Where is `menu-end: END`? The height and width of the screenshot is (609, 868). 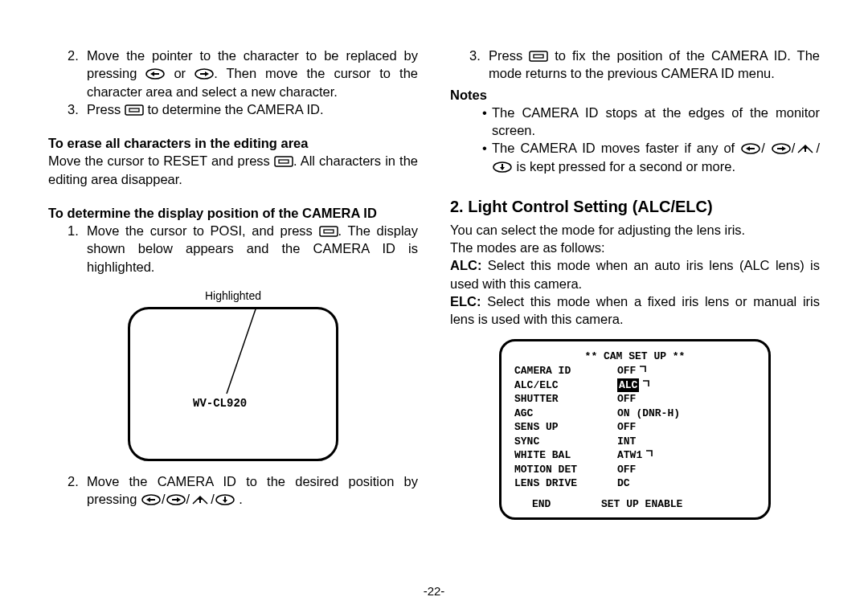
menu-end: END is located at coordinates (567, 505).